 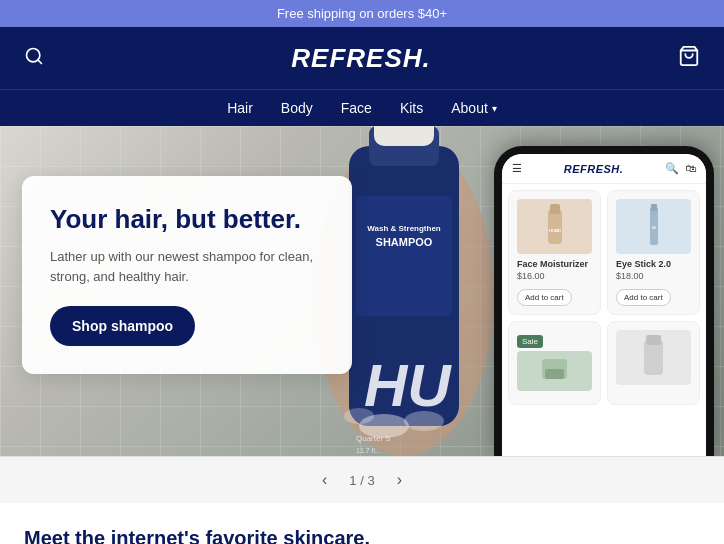 I want to click on hero-pagination: ‹ 1 / 3 ›, so click(x=362, y=480).